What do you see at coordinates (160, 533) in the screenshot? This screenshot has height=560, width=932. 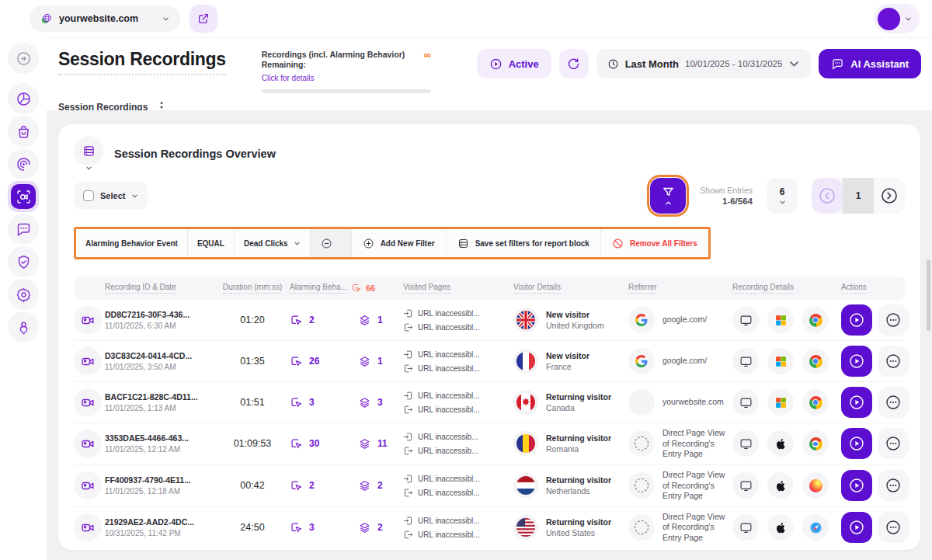 I see `recording-date: 10/31/2025, 11:42 PM` at bounding box center [160, 533].